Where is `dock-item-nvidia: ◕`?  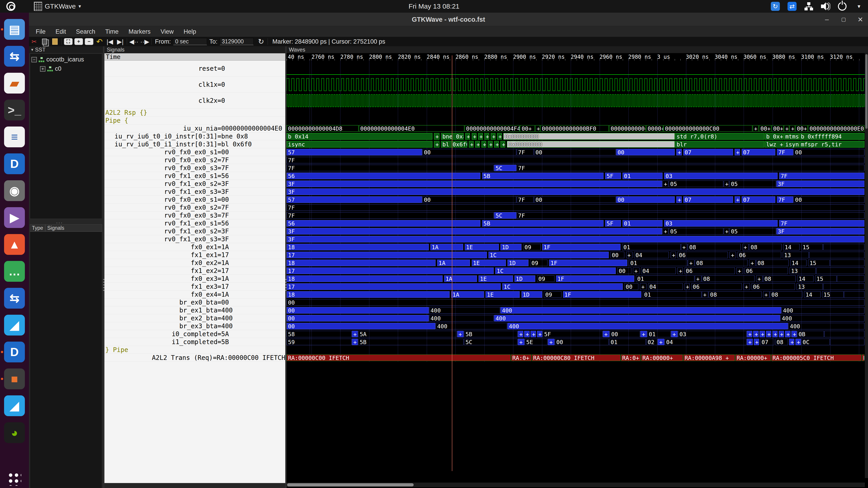 dock-item-nvidia: ◕ is located at coordinates (14, 433).